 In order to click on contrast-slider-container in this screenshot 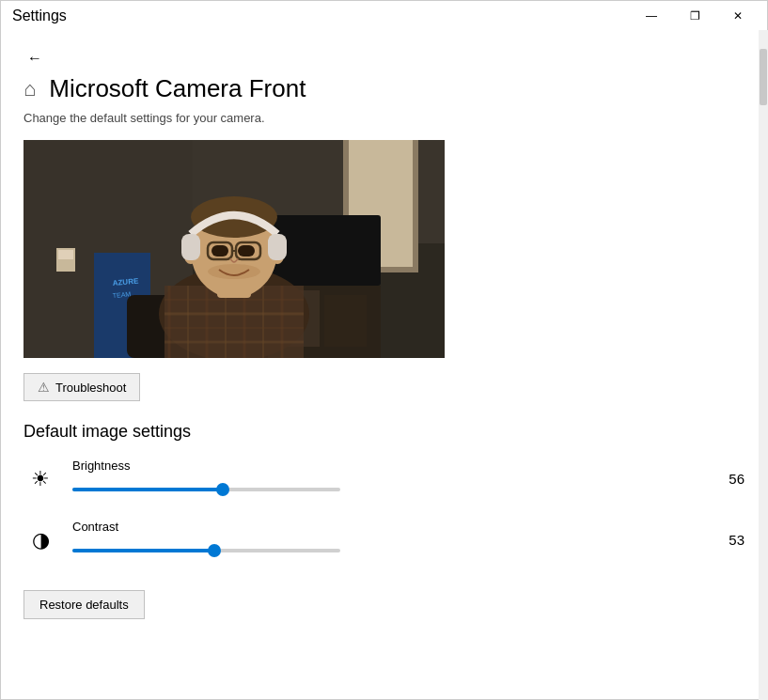, I will do `click(387, 551)`.